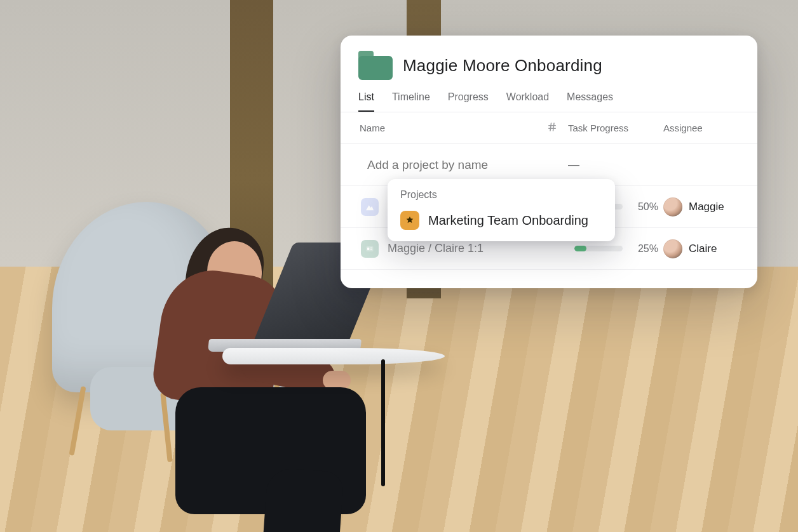 The height and width of the screenshot is (532, 798). I want to click on col-name: Name, so click(453, 128).